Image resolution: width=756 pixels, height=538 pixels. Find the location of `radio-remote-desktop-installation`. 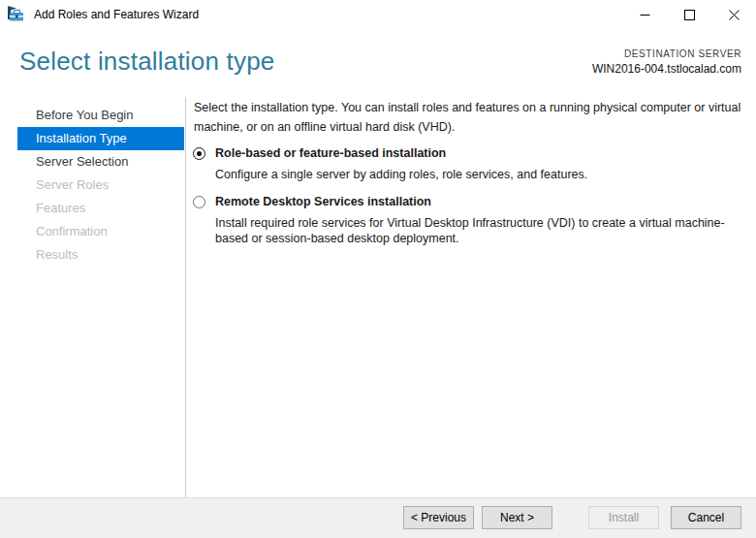

radio-remote-desktop-installation is located at coordinates (200, 202).